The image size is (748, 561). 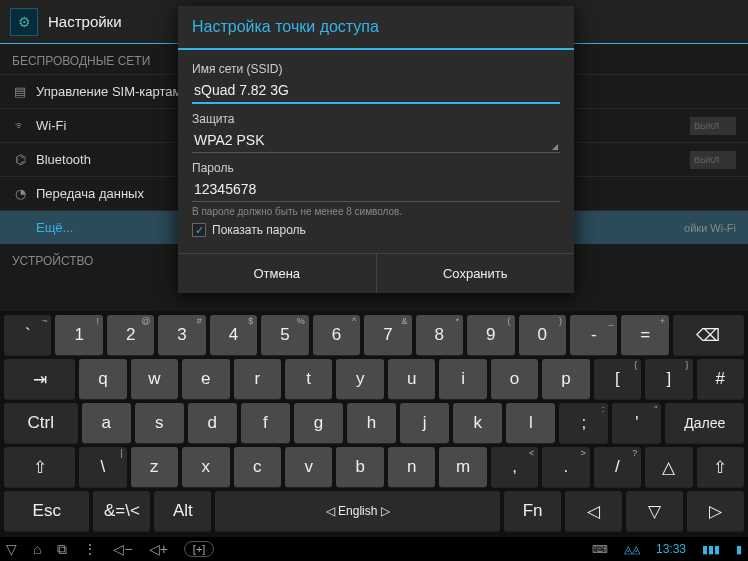 What do you see at coordinates (532, 511) in the screenshot?
I see `key-Fn: Fn` at bounding box center [532, 511].